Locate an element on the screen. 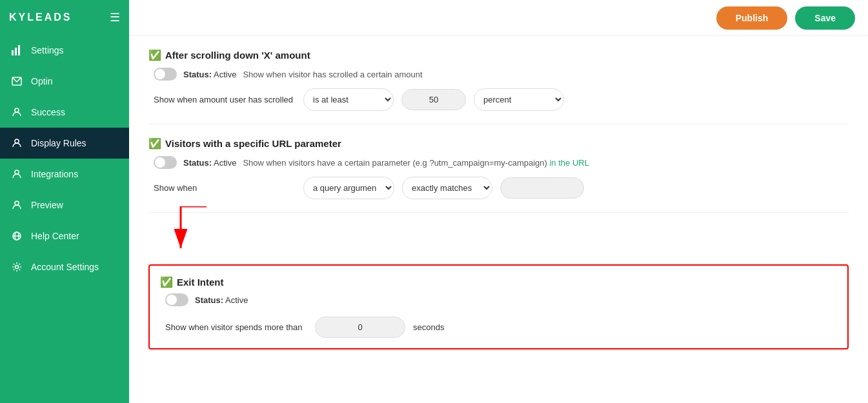  globe-icon is located at coordinates (17, 236).